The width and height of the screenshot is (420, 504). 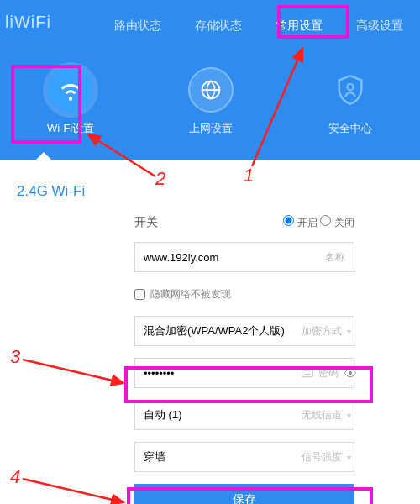 I want to click on password-field: 密码, so click(x=244, y=373).